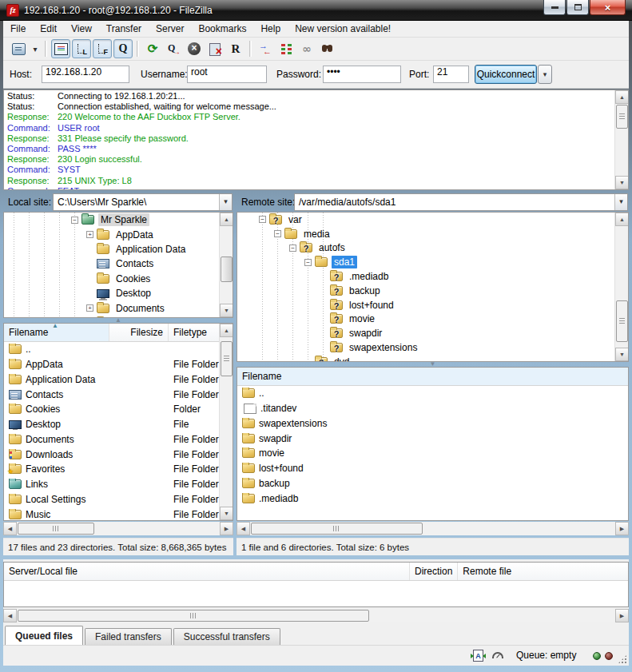 The height and width of the screenshot is (672, 632). What do you see at coordinates (118, 293) in the screenshot?
I see `tree-item: Desktop` at bounding box center [118, 293].